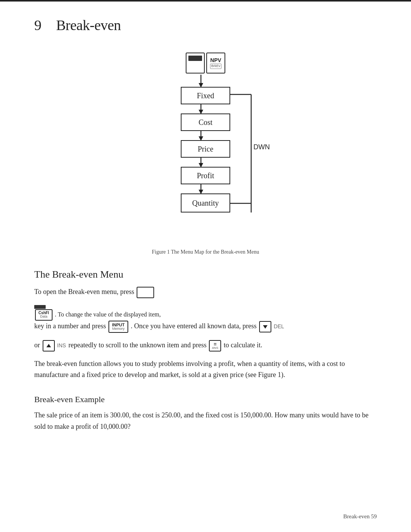  I want to click on brkev-text: BrkEv, so click(216, 66).